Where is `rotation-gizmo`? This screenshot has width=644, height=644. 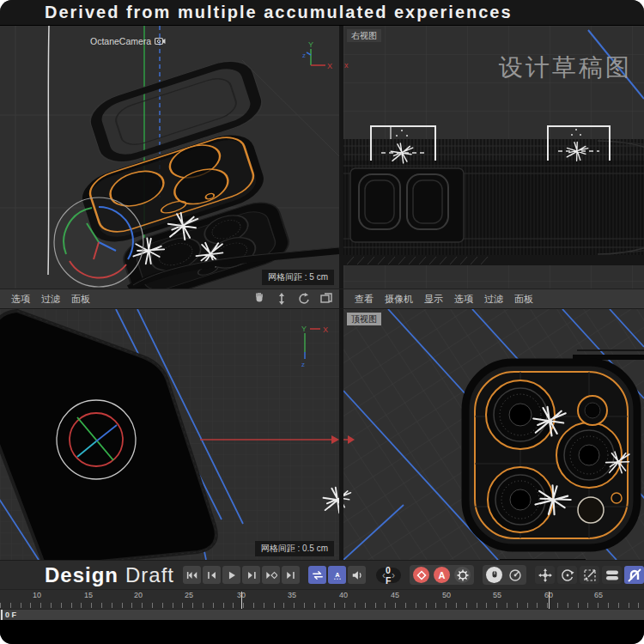
rotation-gizmo is located at coordinates (99, 242).